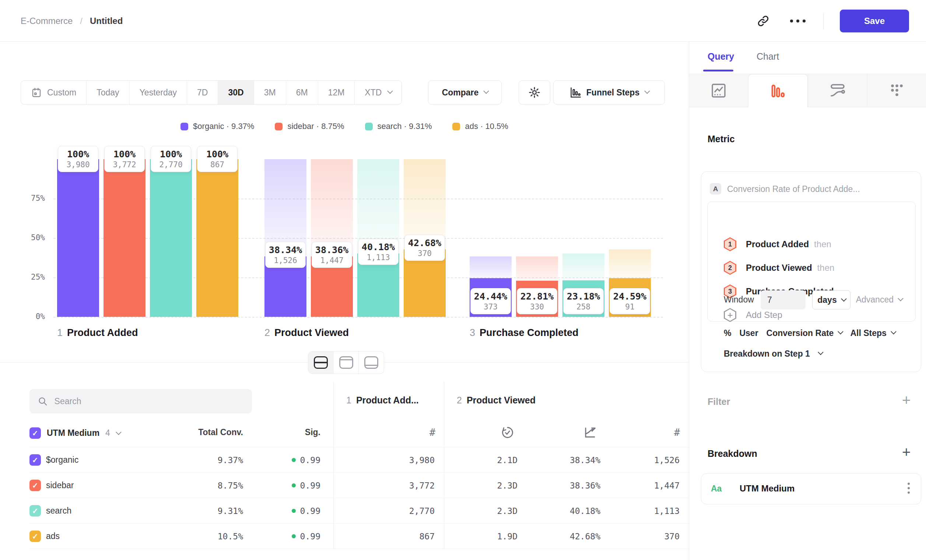  Describe the element at coordinates (630, 301) in the screenshot. I see `bar-value-label: 24.59%91` at that location.